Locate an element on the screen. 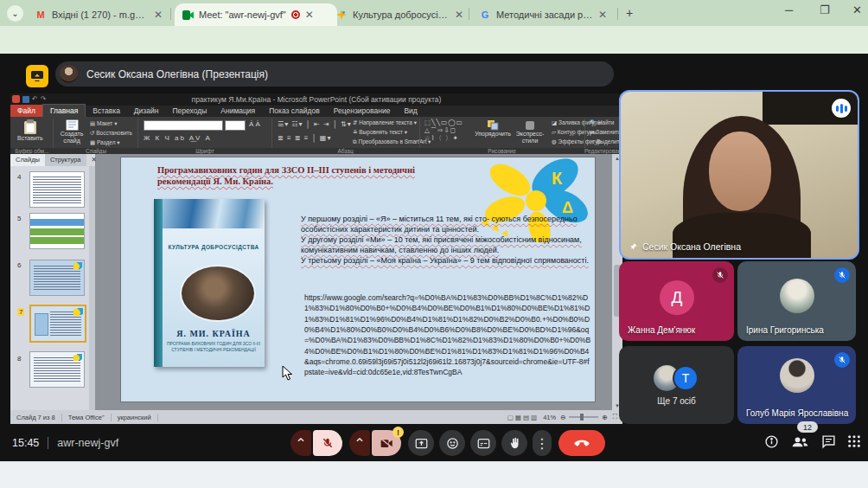 This screenshot has height=488, width=868. camera-toggle-button: ! is located at coordinates (386, 443).